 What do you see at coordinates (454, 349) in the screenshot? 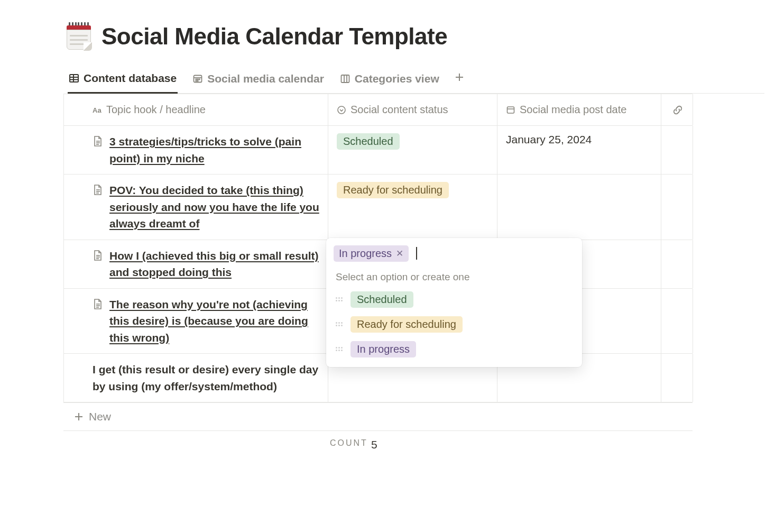
I see `status-option: In progress` at bounding box center [454, 349].